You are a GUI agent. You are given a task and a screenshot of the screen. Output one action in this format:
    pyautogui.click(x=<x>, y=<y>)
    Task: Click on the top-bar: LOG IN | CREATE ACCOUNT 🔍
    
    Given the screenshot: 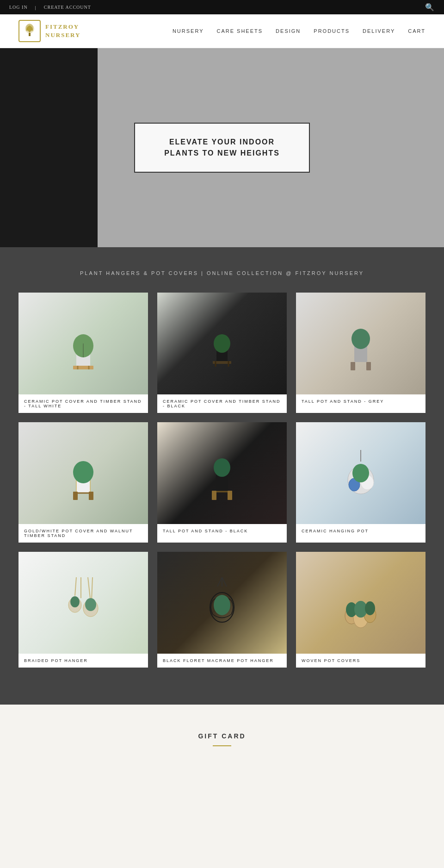 What is the action you would take?
    pyautogui.click(x=222, y=7)
    